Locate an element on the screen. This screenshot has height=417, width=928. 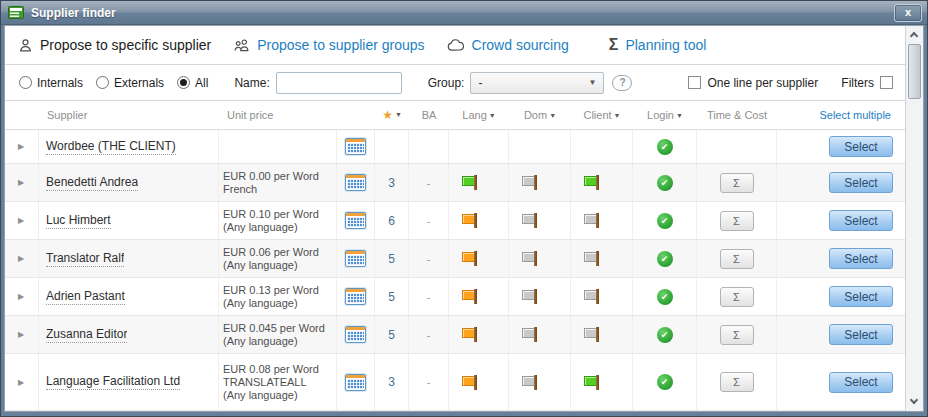
scrollbar-track is located at coordinates (914, 246).